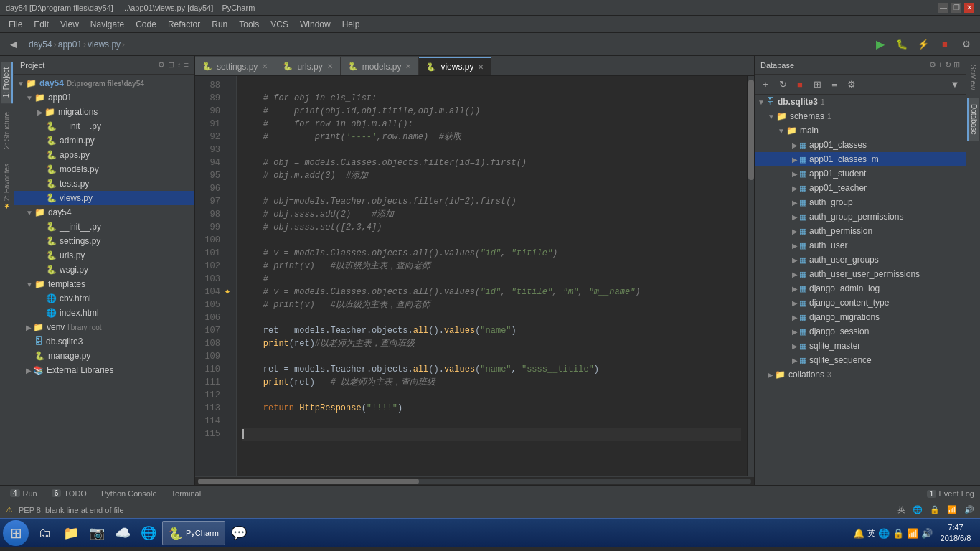  Describe the element at coordinates (194, 533) in the screenshot. I see `taskbar-pycharm-active: 🐍 PyCharm` at that location.